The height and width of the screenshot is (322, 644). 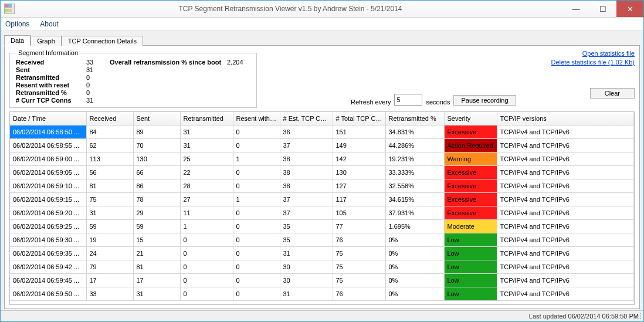 I want to click on table-row: 06/02/2014 06:59:20 ...31291103710537.93…, so click(x=322, y=213).